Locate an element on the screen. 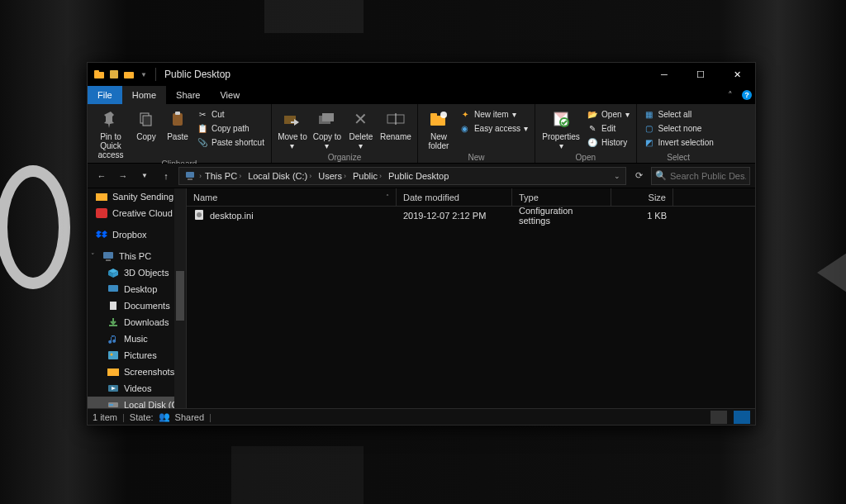 The width and height of the screenshot is (846, 504). back-button: ← is located at coordinates (102, 176).